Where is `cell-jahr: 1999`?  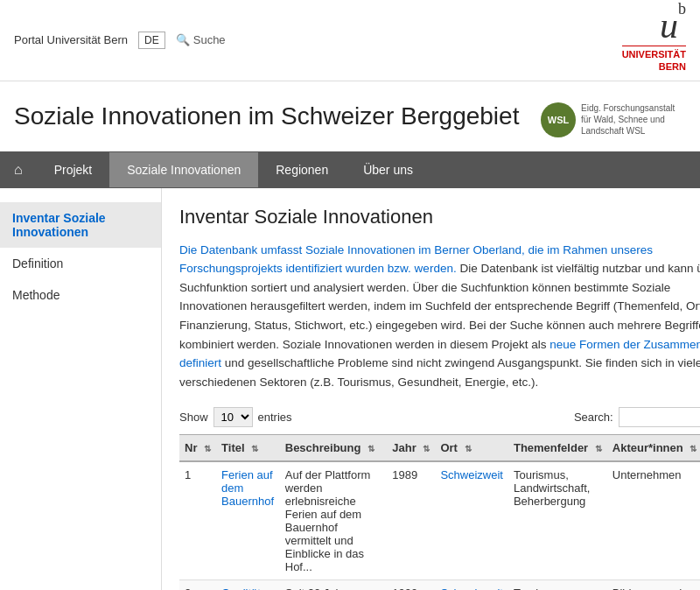 cell-jahr: 1999 is located at coordinates (411, 585).